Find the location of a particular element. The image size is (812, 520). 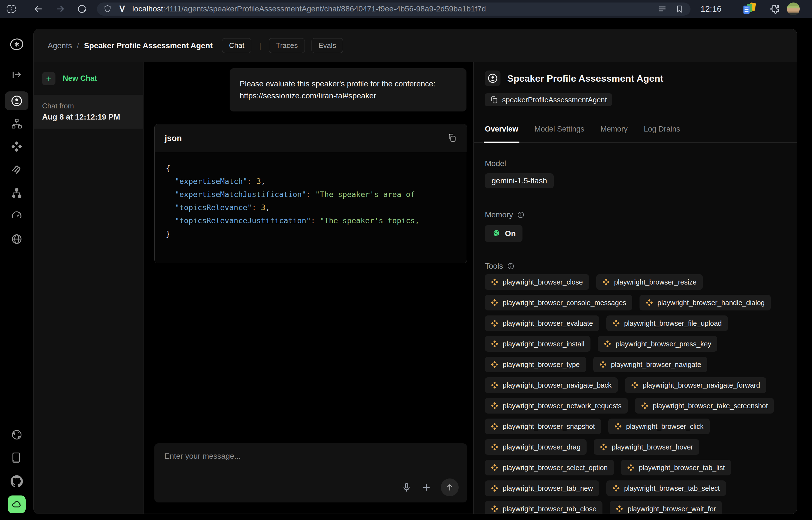

tool-chip: playwright_browser_close is located at coordinates (537, 282).